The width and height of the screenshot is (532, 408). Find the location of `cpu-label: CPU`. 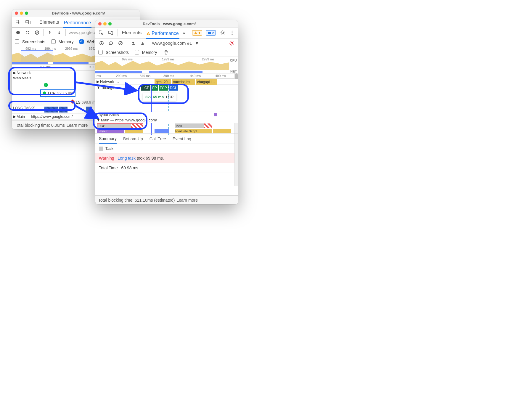

cpu-label: CPU is located at coordinates (233, 60).